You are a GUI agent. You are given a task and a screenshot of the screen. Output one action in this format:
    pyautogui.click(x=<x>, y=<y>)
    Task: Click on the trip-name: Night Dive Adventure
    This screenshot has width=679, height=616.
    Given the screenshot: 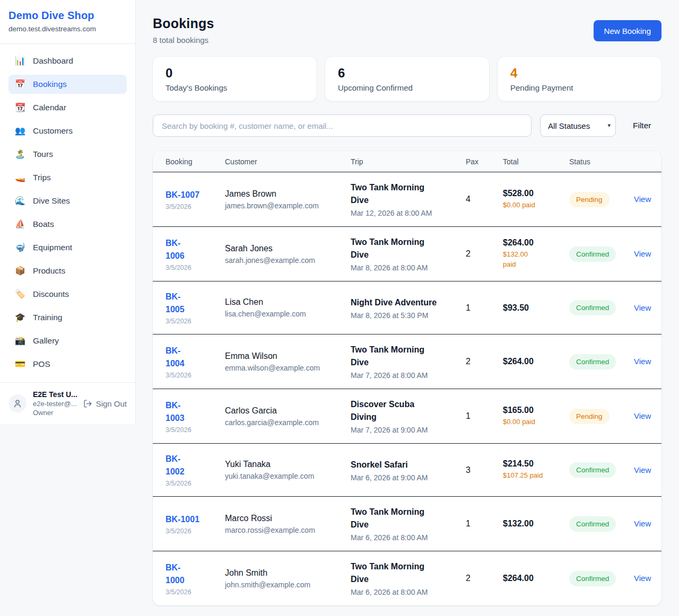 What is the action you would take?
    pyautogui.click(x=404, y=303)
    